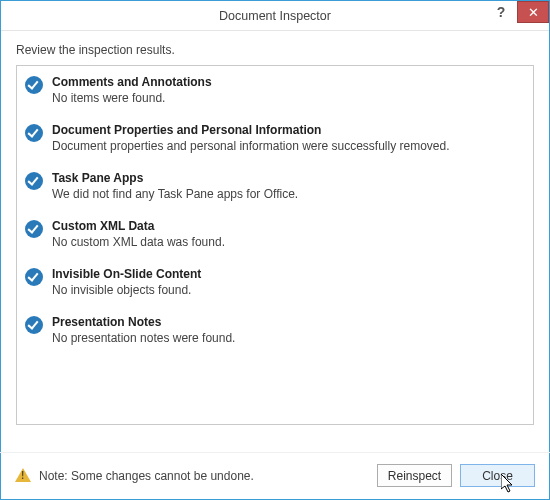  What do you see at coordinates (275, 138) in the screenshot?
I see `result-item: Document Properties and Personal Informa…` at bounding box center [275, 138].